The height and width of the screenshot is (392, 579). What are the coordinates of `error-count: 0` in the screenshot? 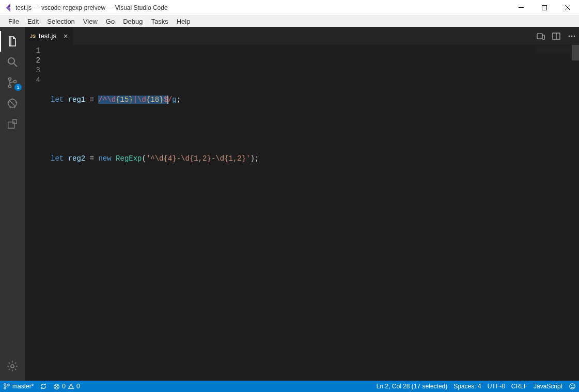 It's located at (64, 386).